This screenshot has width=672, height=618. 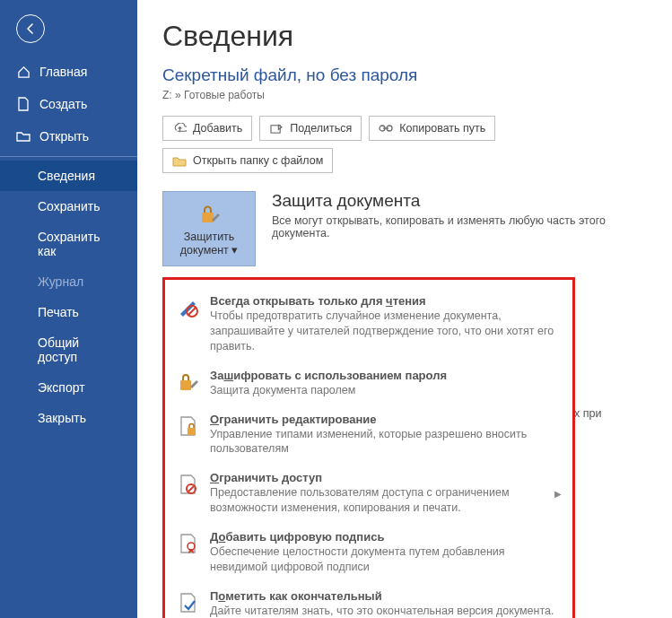 I want to click on arrow-left-icon, so click(x=31, y=29).